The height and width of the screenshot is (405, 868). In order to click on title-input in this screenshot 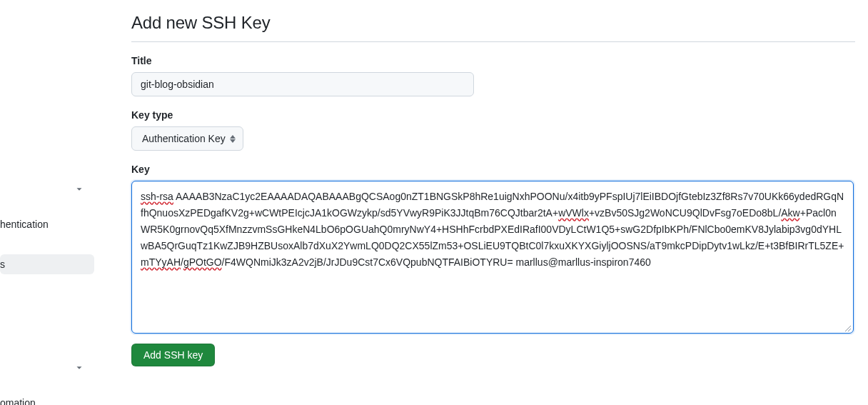, I will do `click(303, 84)`.